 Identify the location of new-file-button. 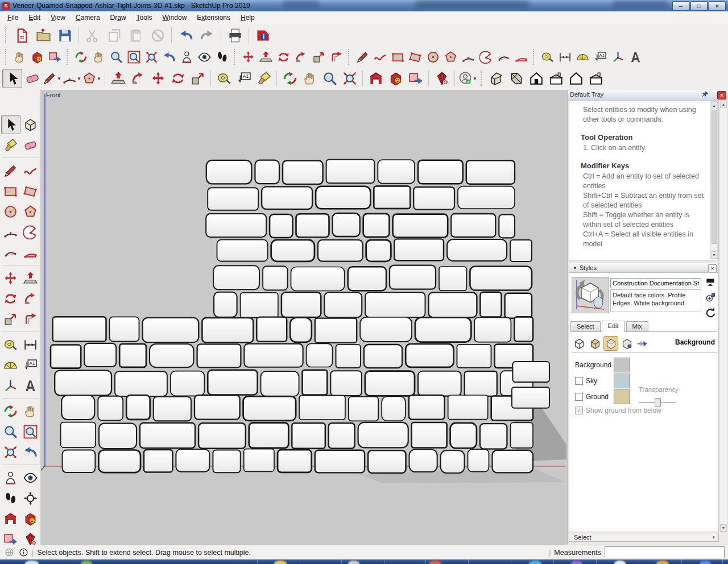
(22, 35).